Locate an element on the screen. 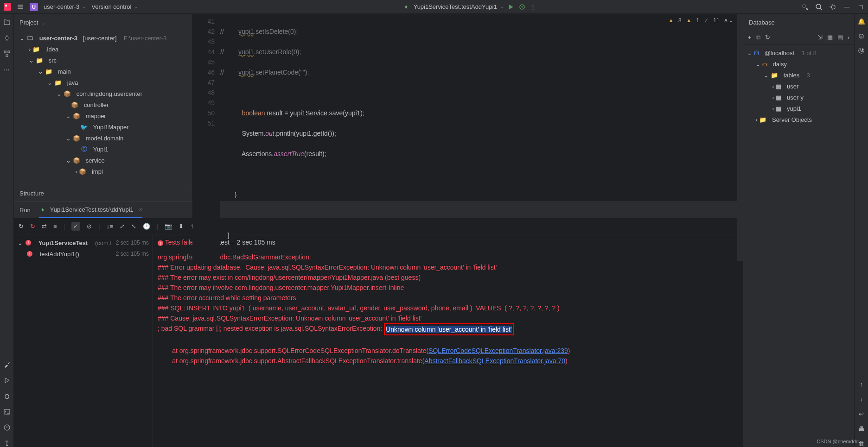 This screenshot has width=868, height=447. show-ignored-icon: ⊘ is located at coordinates (89, 226).